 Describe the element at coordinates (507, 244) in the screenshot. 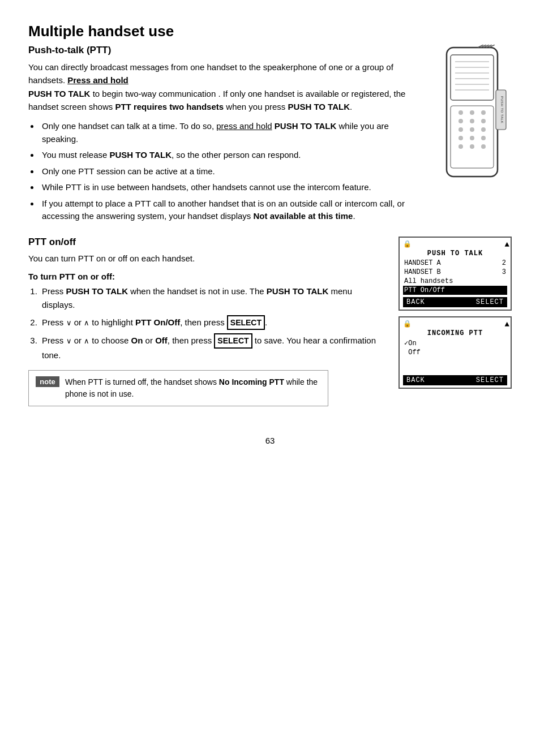

I see `arrow-up-icon: ▲` at that location.